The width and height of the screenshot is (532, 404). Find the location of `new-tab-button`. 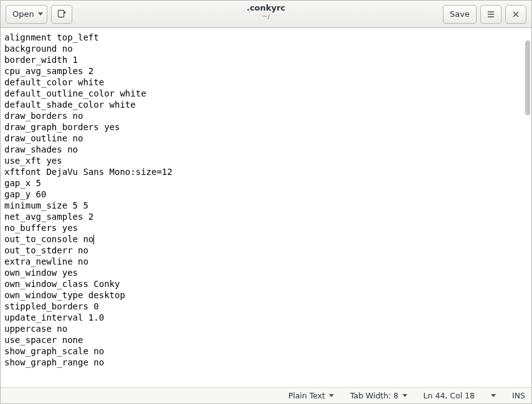

new-tab-button is located at coordinates (62, 14).